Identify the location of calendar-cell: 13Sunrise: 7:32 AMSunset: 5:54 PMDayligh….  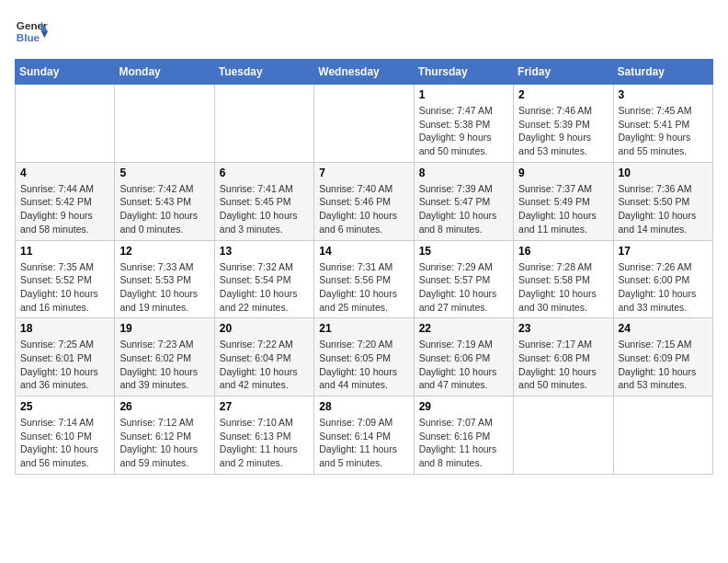
(264, 280).